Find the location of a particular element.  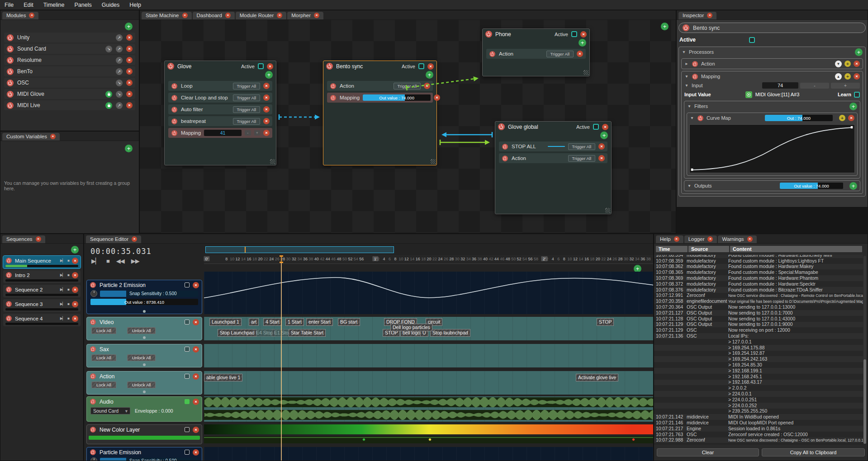

decrement-button: - is located at coordinates (248, 133).